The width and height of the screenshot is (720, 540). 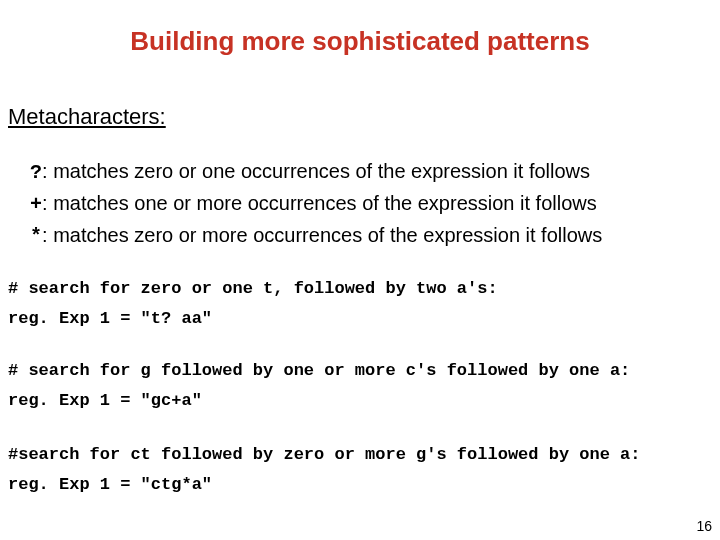 What do you see at coordinates (316, 172) in the screenshot?
I see `meta-item-question: ?: matches zero or one occurrences of th…` at bounding box center [316, 172].